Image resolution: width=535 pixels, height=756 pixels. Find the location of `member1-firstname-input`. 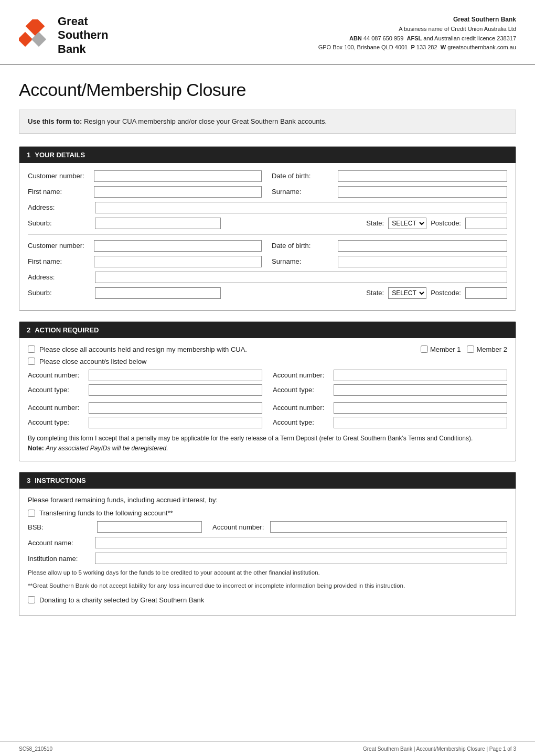

member1-firstname-input is located at coordinates (178, 192).